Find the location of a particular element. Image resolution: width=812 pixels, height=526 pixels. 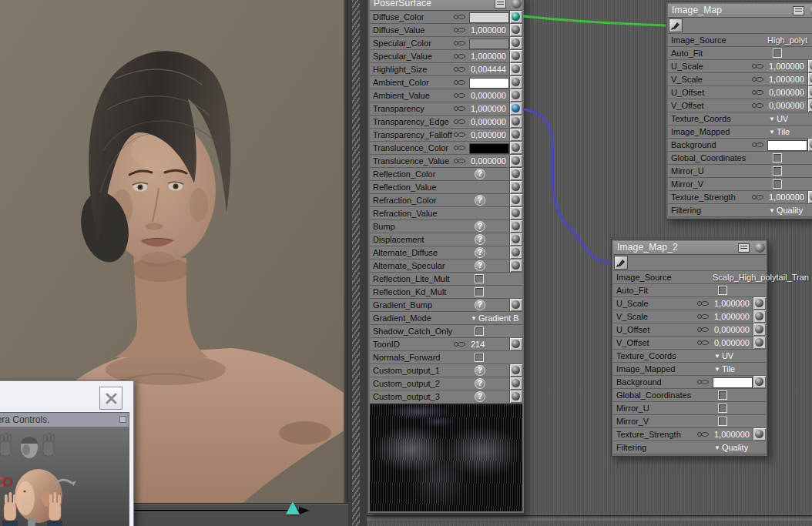

resize-grip-icon is located at coordinates (123, 419).